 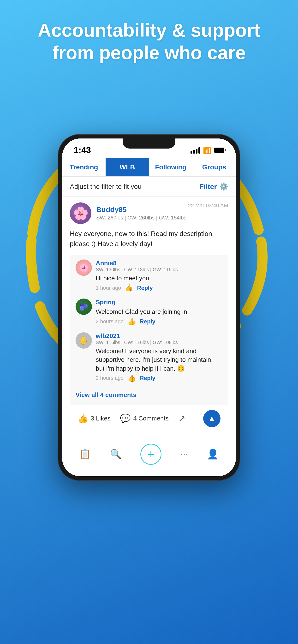 I want to click on spring-avatar-icon: 🫐, so click(x=84, y=306).